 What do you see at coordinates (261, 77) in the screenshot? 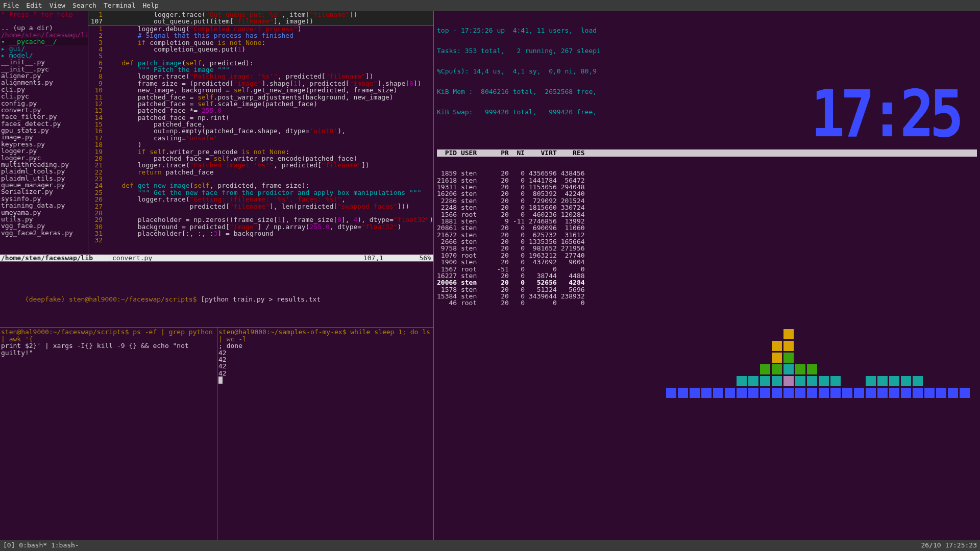
I see `code-line: 8 logger.trace("Patching image: '%s'", p…` at bounding box center [261, 77].